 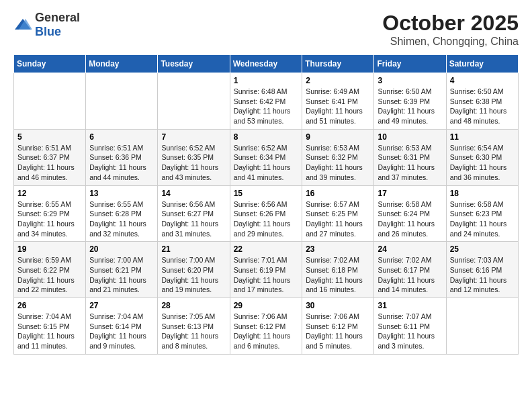 I want to click on day-number: 4, so click(x=482, y=81).